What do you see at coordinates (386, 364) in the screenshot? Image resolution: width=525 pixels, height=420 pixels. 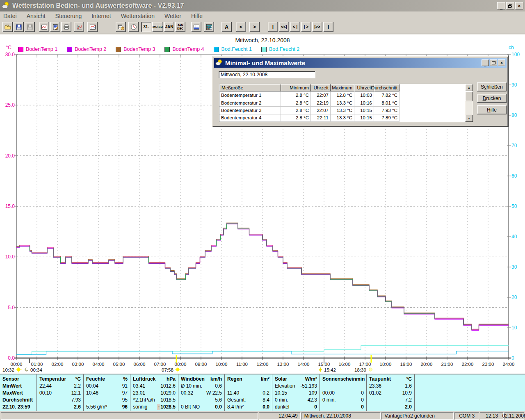 I see `svg-text: 18:00` at bounding box center [386, 364].